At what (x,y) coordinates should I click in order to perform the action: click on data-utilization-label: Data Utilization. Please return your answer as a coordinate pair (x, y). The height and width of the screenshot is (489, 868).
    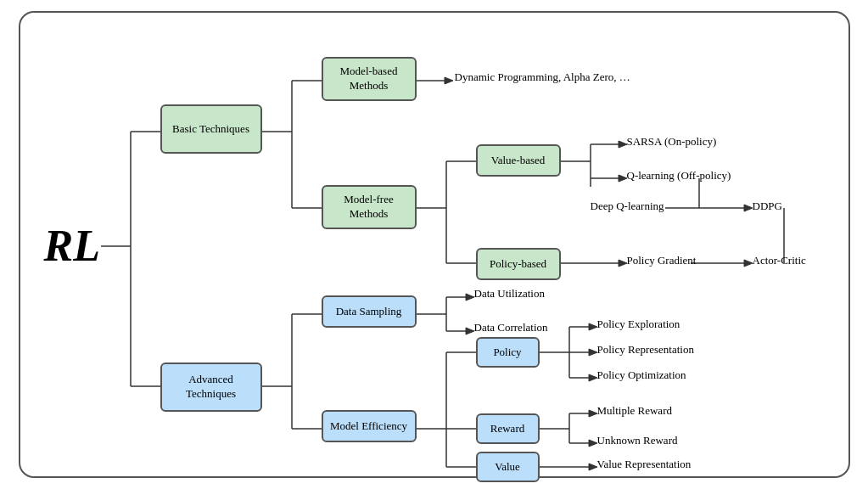
    Looking at the image, I should click on (509, 294).